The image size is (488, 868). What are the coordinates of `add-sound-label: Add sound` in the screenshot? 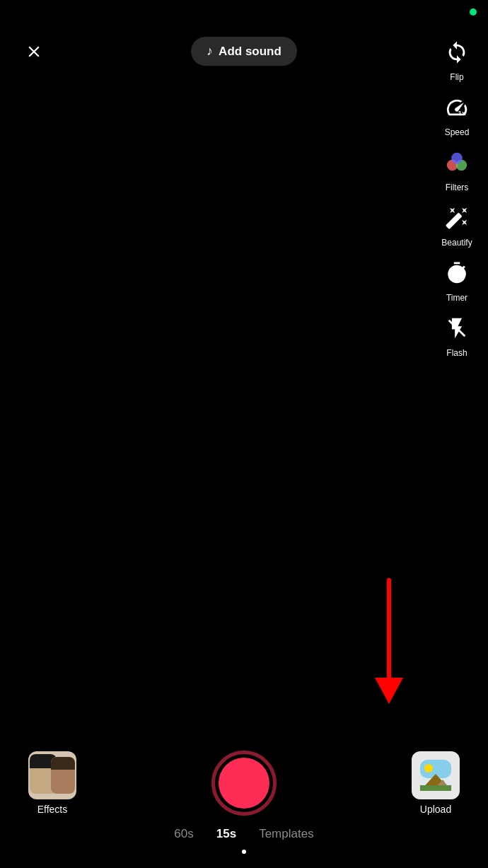 It's located at (250, 52).